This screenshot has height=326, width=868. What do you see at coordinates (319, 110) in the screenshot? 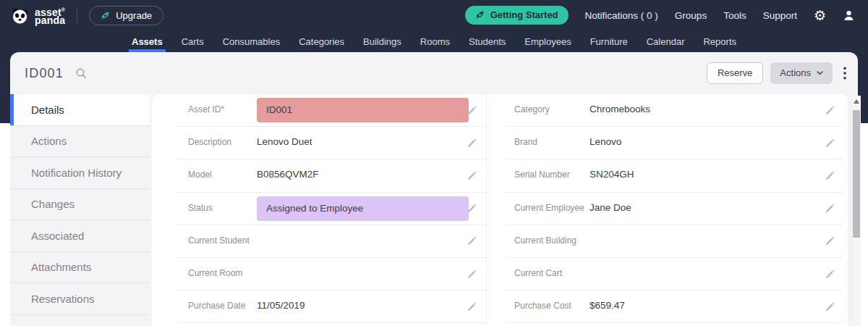
I see `field-asset-id: Asset ID* ID001` at bounding box center [319, 110].